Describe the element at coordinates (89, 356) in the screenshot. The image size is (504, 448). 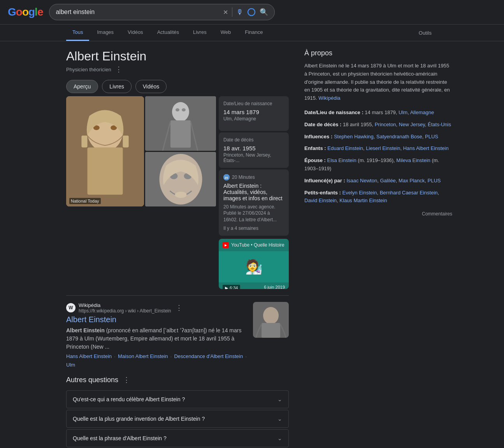
I see `result-link-hans: Hans Albert Einstein` at that location.